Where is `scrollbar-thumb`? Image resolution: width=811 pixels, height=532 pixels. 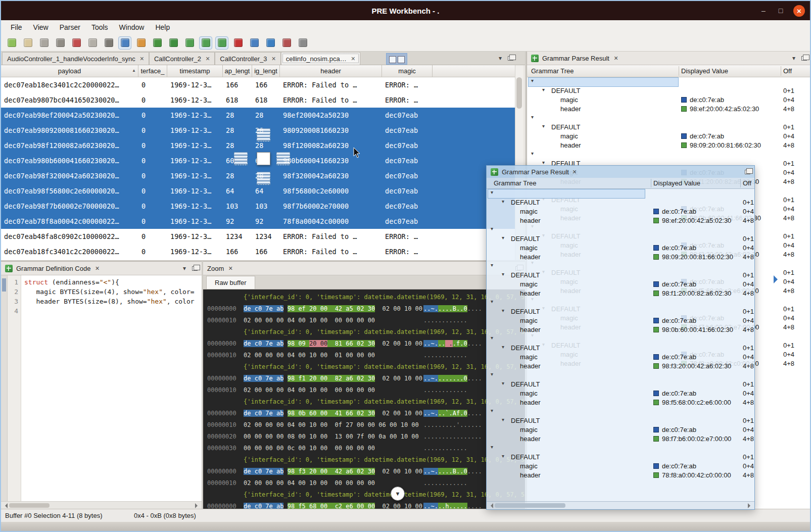 scrollbar-thumb is located at coordinates (530, 505).